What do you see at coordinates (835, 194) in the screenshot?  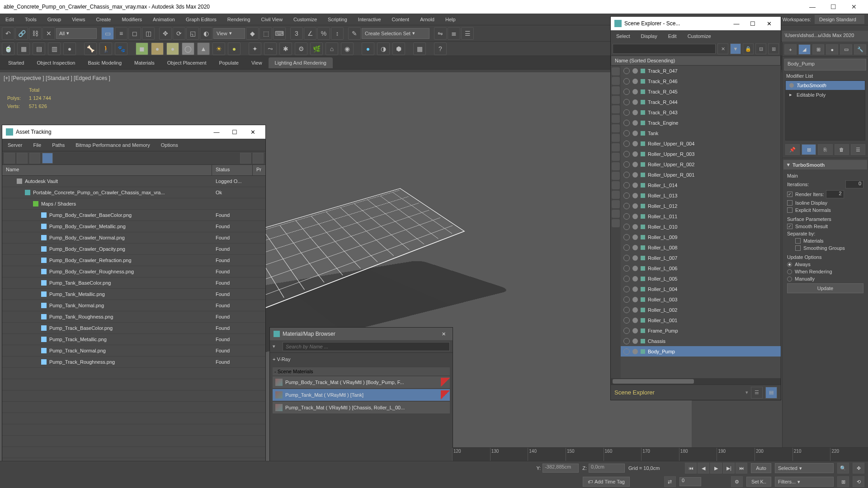 I see `render-iters-spinner: 2` at bounding box center [835, 194].